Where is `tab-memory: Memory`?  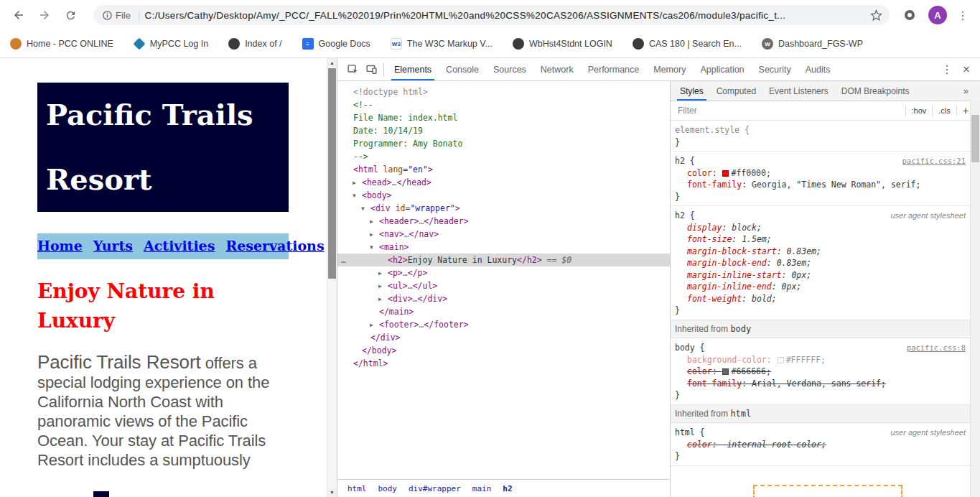
tab-memory: Memory is located at coordinates (669, 69).